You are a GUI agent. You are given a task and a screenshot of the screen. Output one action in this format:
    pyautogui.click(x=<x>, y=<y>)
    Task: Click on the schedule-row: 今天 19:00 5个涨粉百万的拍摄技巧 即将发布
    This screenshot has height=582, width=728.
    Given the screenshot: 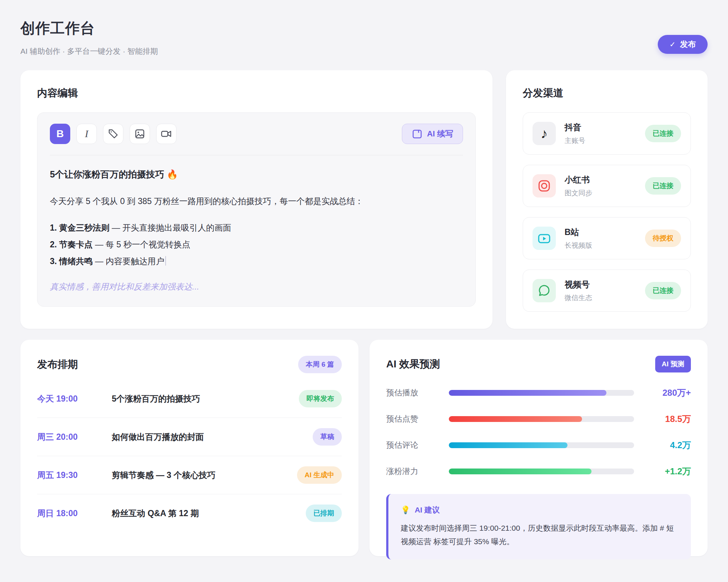 What is the action you would take?
    pyautogui.click(x=189, y=399)
    